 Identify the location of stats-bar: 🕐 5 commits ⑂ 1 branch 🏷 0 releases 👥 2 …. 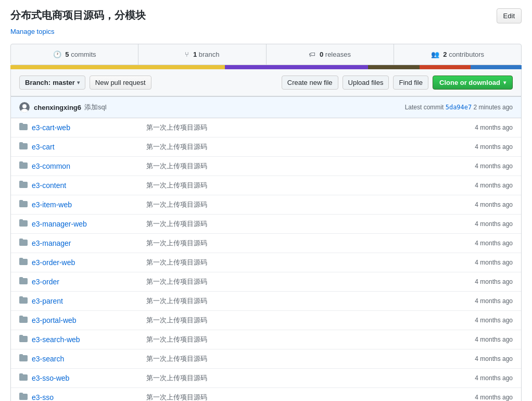
(266, 54).